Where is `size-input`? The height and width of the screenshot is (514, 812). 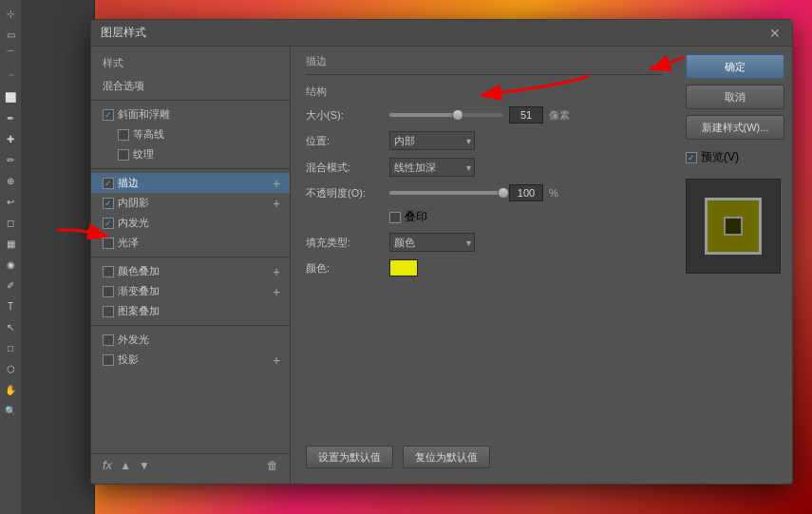
size-input is located at coordinates (526, 115).